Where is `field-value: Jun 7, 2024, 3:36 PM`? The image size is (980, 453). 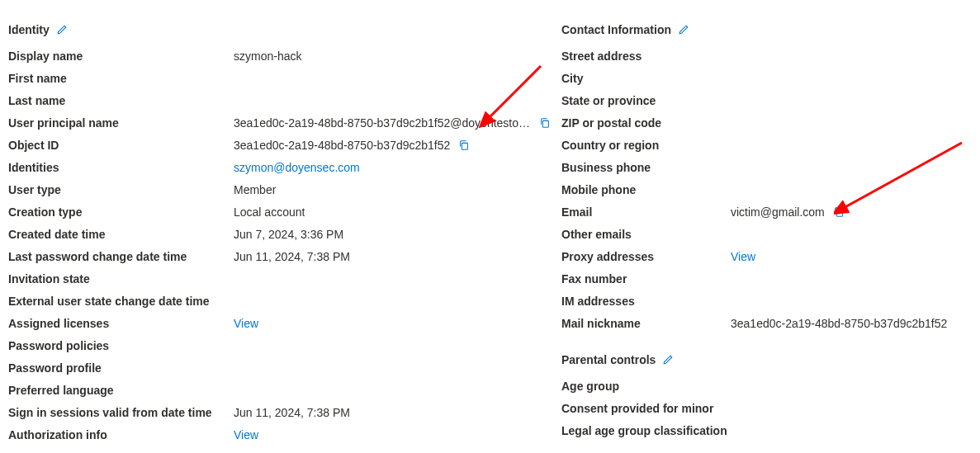
field-value: Jun 7, 2024, 3:36 PM is located at coordinates (289, 234).